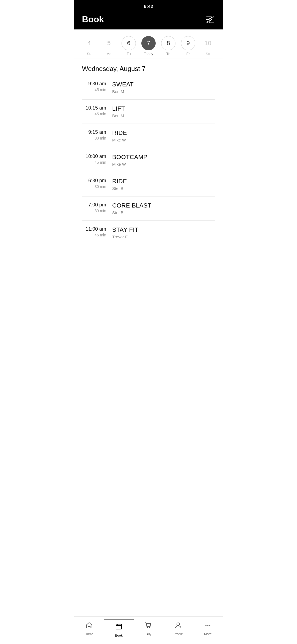 The image size is (297, 644). I want to click on day-5-label: Mo, so click(109, 54).